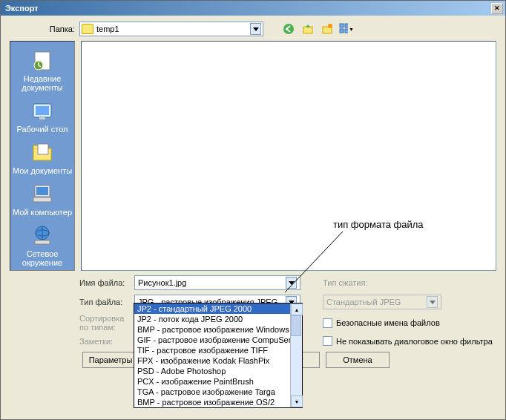  Describe the element at coordinates (296, 355) in the screenshot. I see `scrollbar: ▲ ▼` at that location.